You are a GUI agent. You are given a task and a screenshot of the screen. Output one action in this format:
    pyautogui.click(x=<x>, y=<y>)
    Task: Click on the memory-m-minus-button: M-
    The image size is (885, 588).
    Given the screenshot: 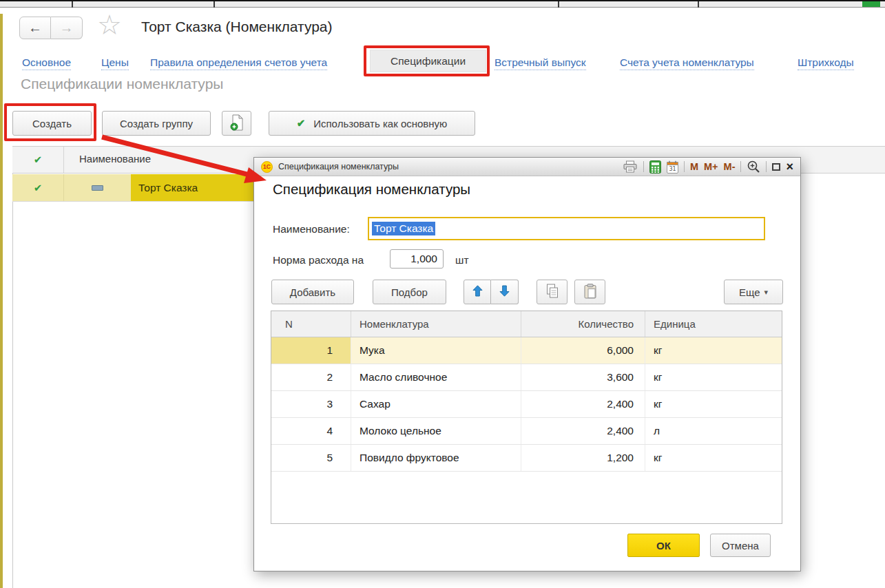 What is the action you would take?
    pyautogui.click(x=730, y=167)
    